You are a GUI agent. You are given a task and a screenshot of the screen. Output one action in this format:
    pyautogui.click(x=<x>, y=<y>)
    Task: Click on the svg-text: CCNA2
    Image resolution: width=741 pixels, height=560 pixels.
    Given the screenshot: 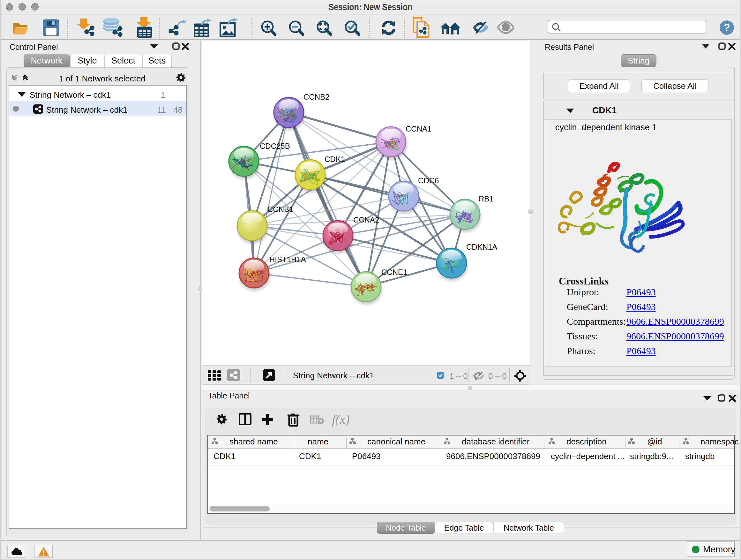 What is the action you would take?
    pyautogui.click(x=366, y=220)
    